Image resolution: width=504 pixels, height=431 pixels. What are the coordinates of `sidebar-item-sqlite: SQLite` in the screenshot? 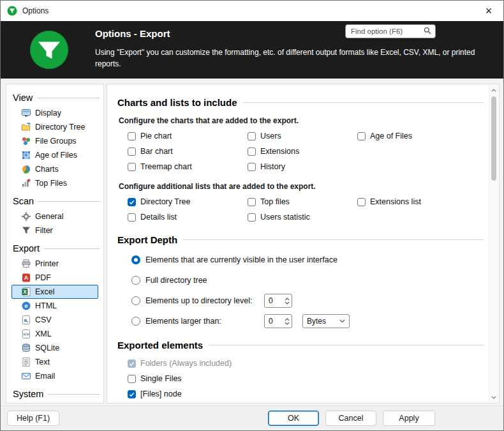 It's located at (55, 348).